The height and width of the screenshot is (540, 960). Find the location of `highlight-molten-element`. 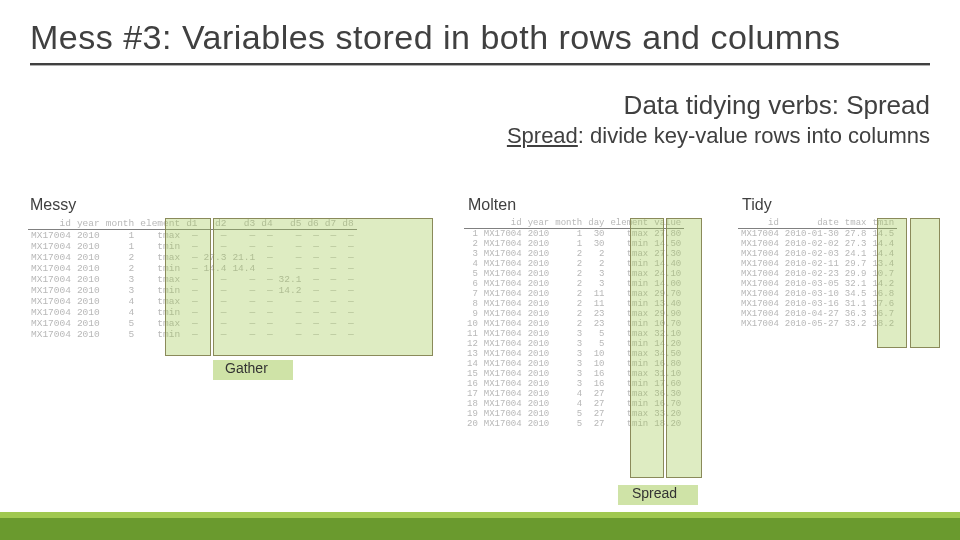

highlight-molten-element is located at coordinates (647, 348).